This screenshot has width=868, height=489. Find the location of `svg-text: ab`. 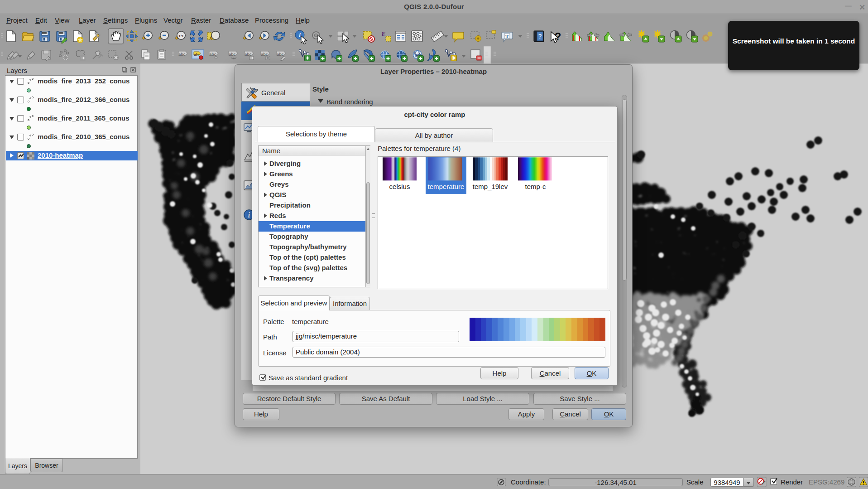

svg-text: ab is located at coordinates (197, 55).